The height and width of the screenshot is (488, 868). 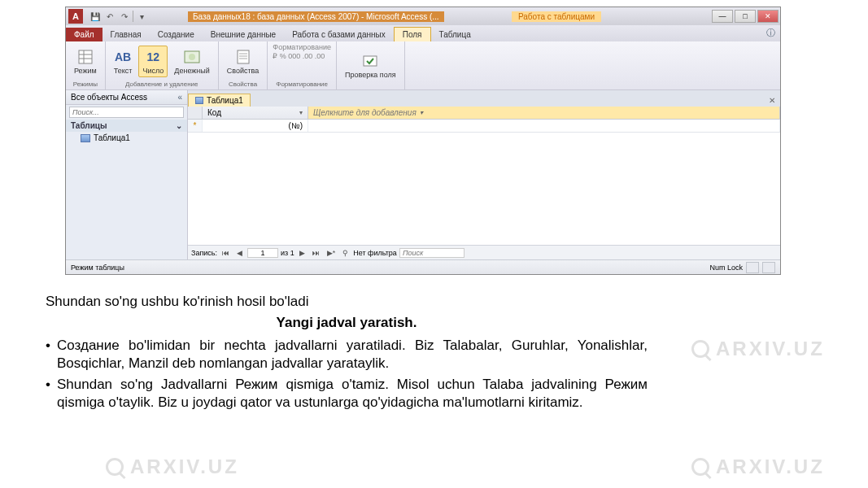 I want to click on nav-header: Все объекты Access «, so click(x=127, y=98).